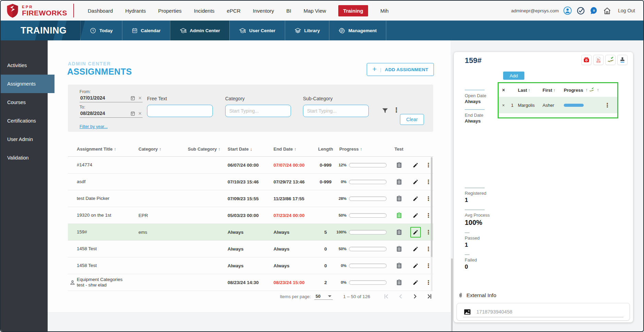 The width and height of the screenshot is (644, 332). Describe the element at coordinates (581, 11) in the screenshot. I see `validation-check-icon` at that location.